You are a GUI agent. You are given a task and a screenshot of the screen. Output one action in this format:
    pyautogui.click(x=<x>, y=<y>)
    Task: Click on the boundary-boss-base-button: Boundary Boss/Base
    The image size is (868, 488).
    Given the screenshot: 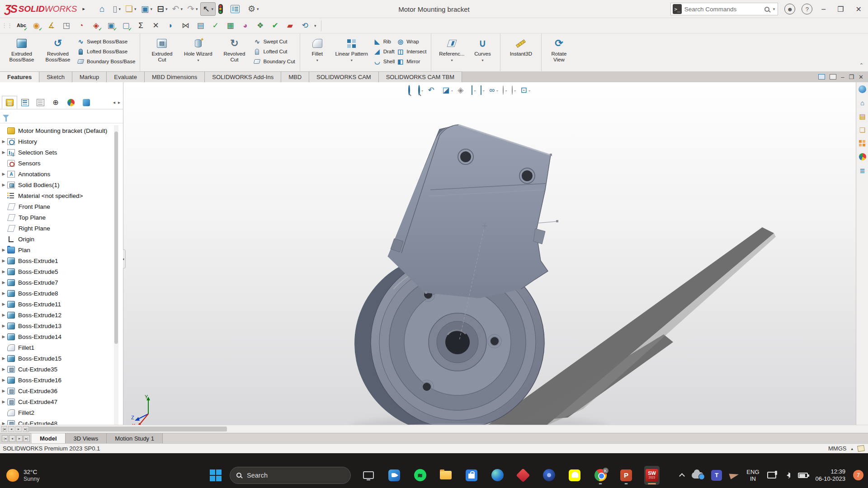 What is the action you would take?
    pyautogui.click(x=106, y=61)
    